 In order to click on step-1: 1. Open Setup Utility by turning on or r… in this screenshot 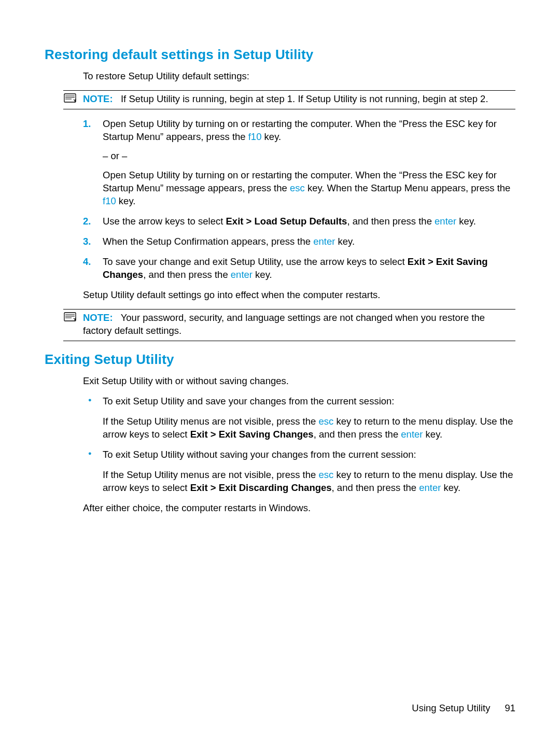, I will do `click(299, 163)`.